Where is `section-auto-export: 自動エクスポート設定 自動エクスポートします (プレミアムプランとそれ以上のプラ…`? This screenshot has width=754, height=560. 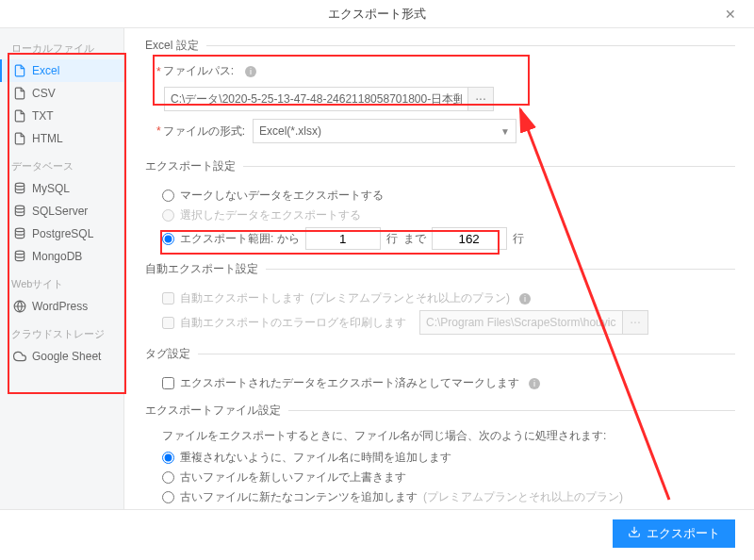
section-auto-export: 自動エクスポート設定 自動エクスポートします (プレミアムプランとそれ以上のプラ… is located at coordinates (439, 300).